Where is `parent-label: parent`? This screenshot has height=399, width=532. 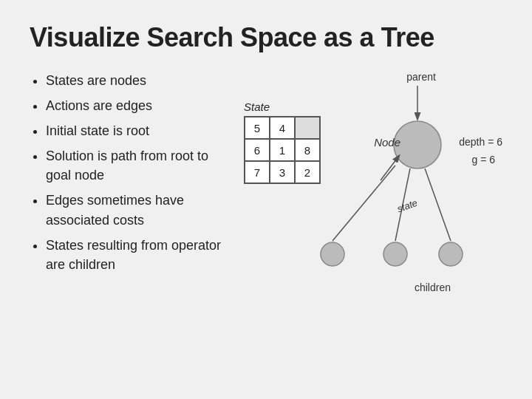 parent-label: parent is located at coordinates (421, 77).